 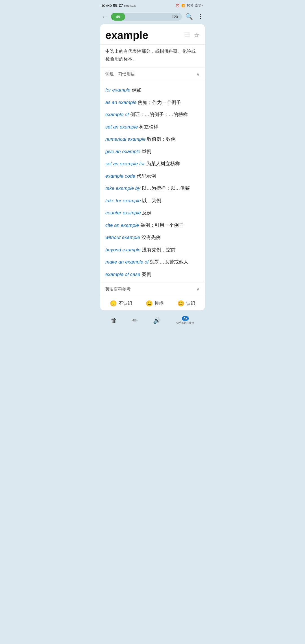 What do you see at coordinates (123, 201) in the screenshot?
I see `phrase-en: take for example` at bounding box center [123, 201].